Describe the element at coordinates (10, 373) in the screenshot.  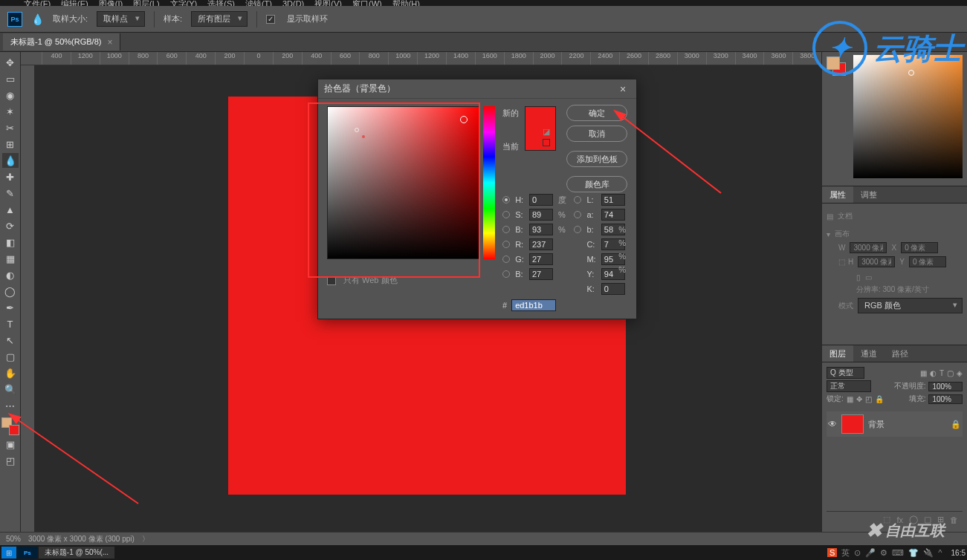
I see `hand-tool: ✋` at that location.